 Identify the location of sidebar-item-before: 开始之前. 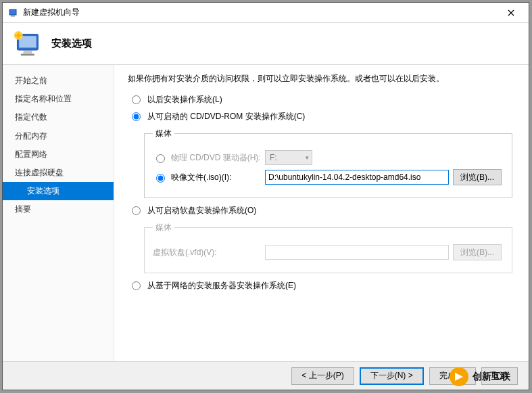
(58, 81).